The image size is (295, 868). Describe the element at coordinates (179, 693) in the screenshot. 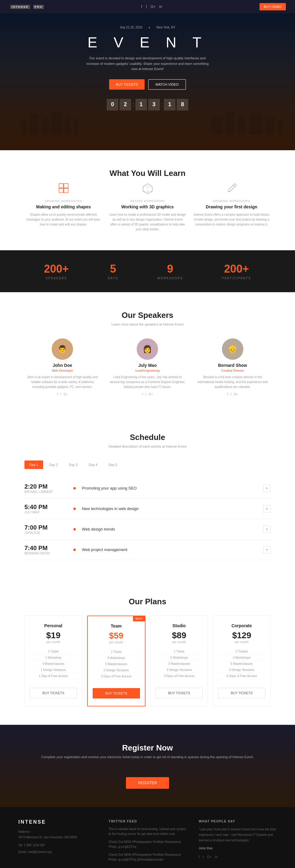

I see `plan-btn-2: BUY TICKETS` at that location.